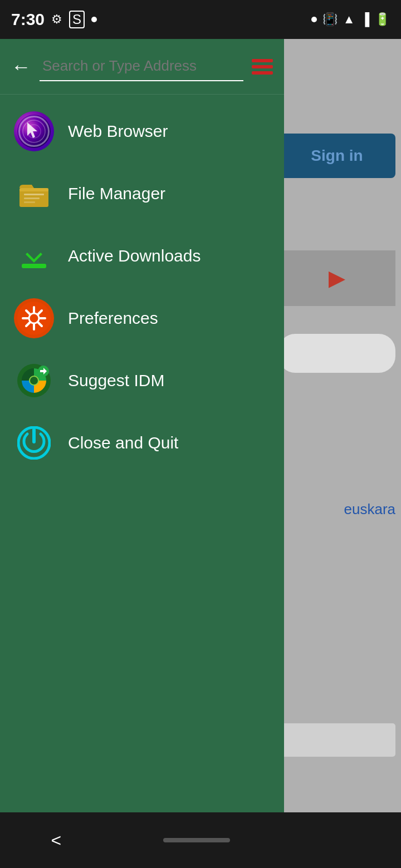  Describe the element at coordinates (197, 840) in the screenshot. I see `nav-home-indicator` at that location.